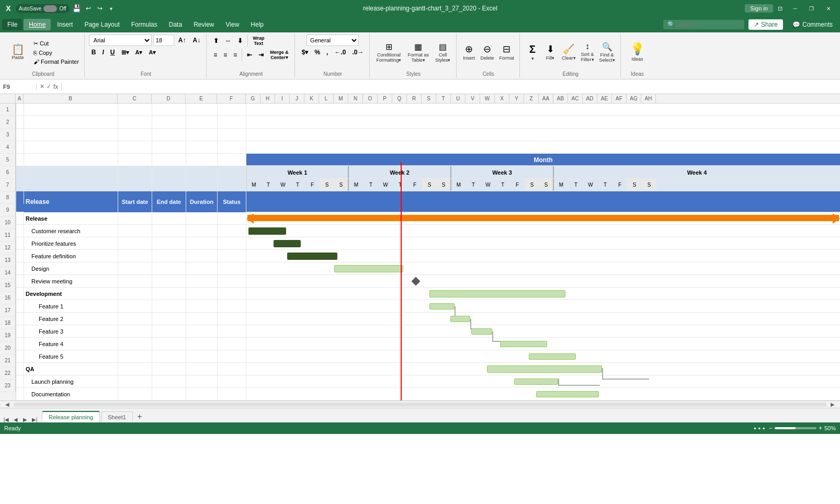  Describe the element at coordinates (71, 344) in the screenshot. I see `task-feature4: Feature 4` at that location.